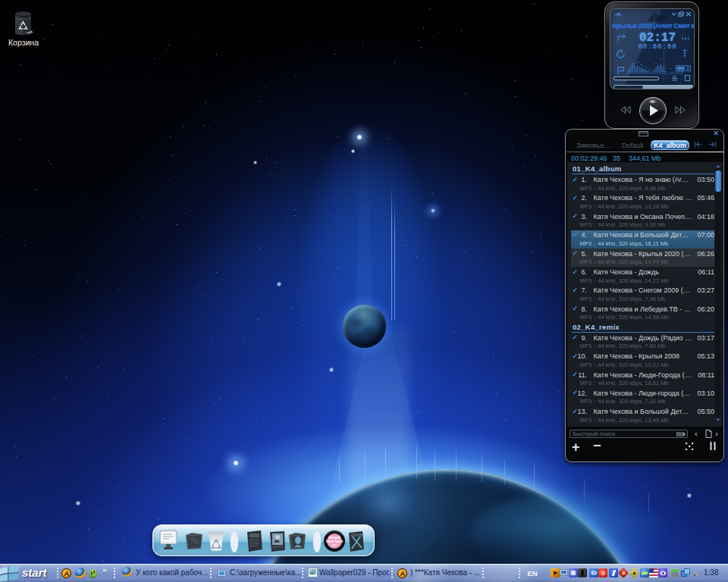 Image resolution: width=728 pixels, height=582 pixels. Describe the element at coordinates (334, 546) in the screenshot. I see `svg-text: me!` at that location.